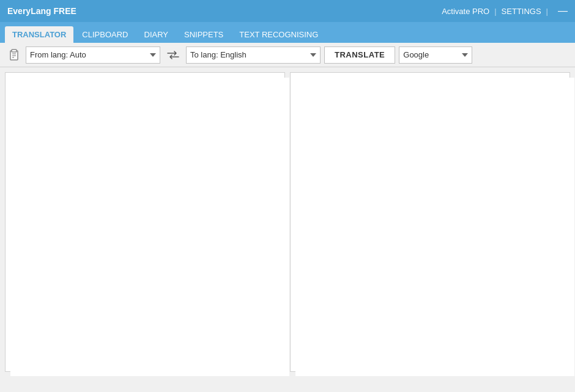 The image size is (575, 392). What do you see at coordinates (360, 55) in the screenshot?
I see `translate-button: TRANSLATE` at bounding box center [360, 55].